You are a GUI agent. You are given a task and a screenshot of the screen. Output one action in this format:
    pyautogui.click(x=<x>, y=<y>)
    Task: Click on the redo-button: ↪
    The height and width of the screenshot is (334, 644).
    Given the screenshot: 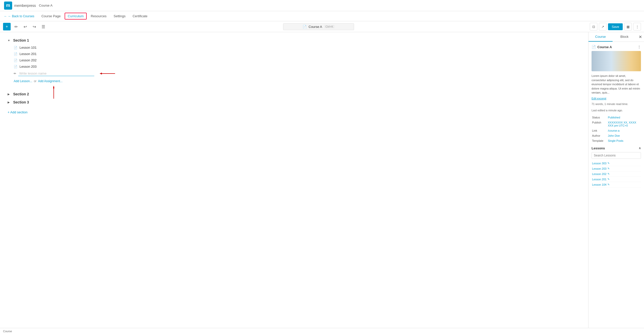 What is the action you would take?
    pyautogui.click(x=34, y=27)
    